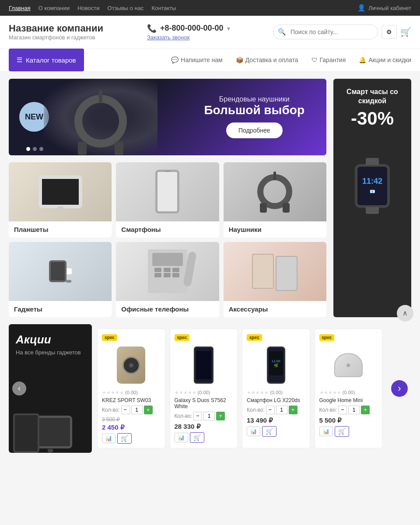 This screenshot has width=420, height=525. Describe the element at coordinates (331, 420) in the screenshot. I see `new-price-4: 5 500 ₽` at that location.